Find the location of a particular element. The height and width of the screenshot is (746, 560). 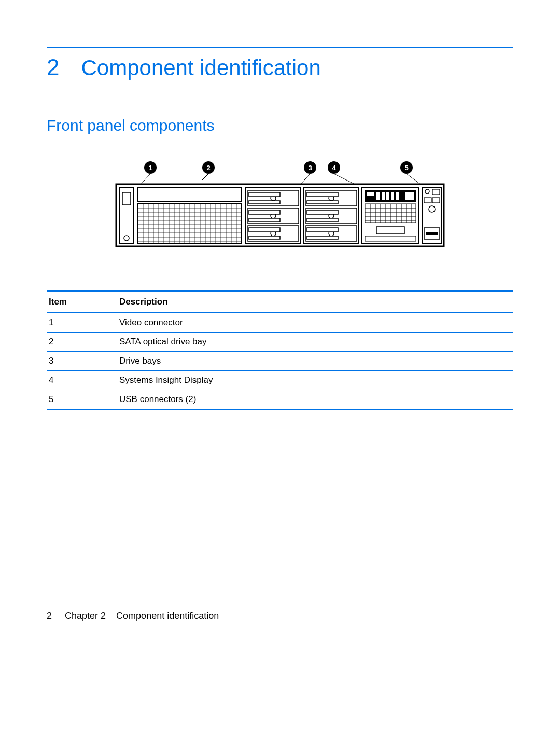

chapter-title: Component identification is located at coordinates (201, 68).